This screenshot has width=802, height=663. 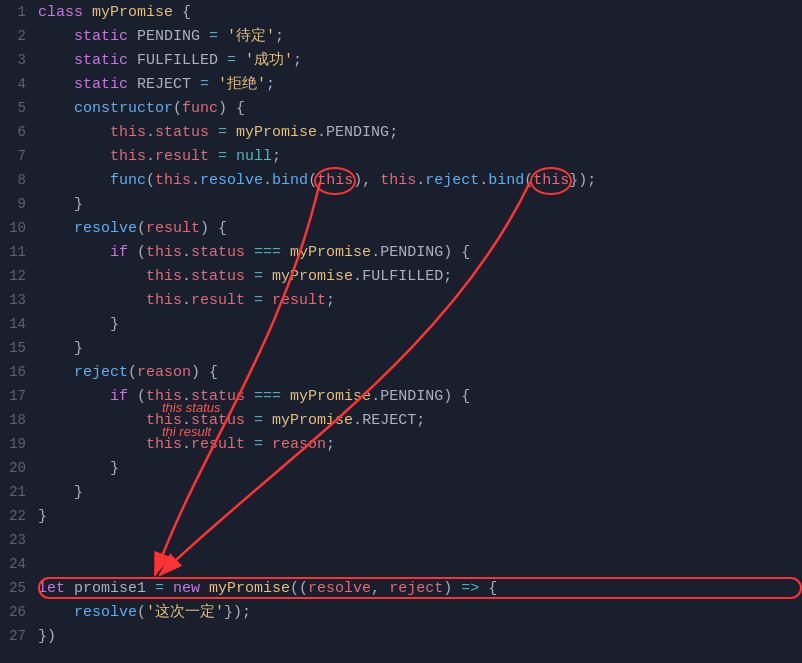 I want to click on token-kw: if, so click(x=124, y=252).